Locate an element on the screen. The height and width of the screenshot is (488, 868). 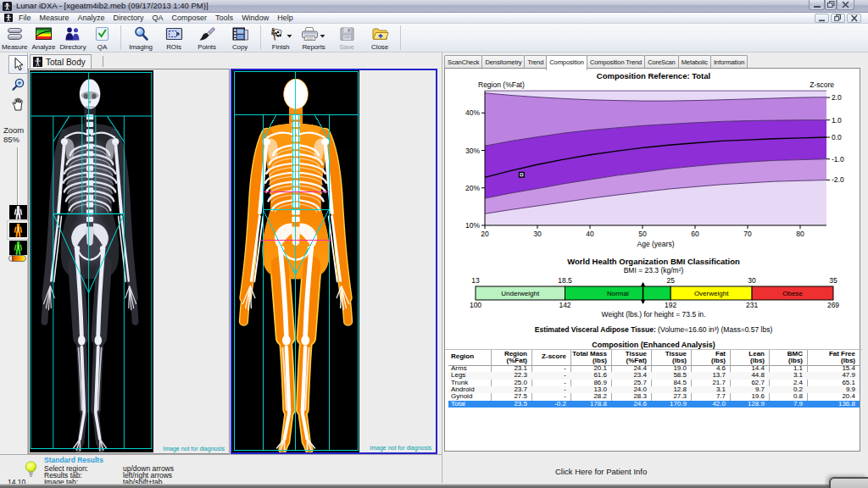
mdi-restore-button is located at coordinates (837, 19).